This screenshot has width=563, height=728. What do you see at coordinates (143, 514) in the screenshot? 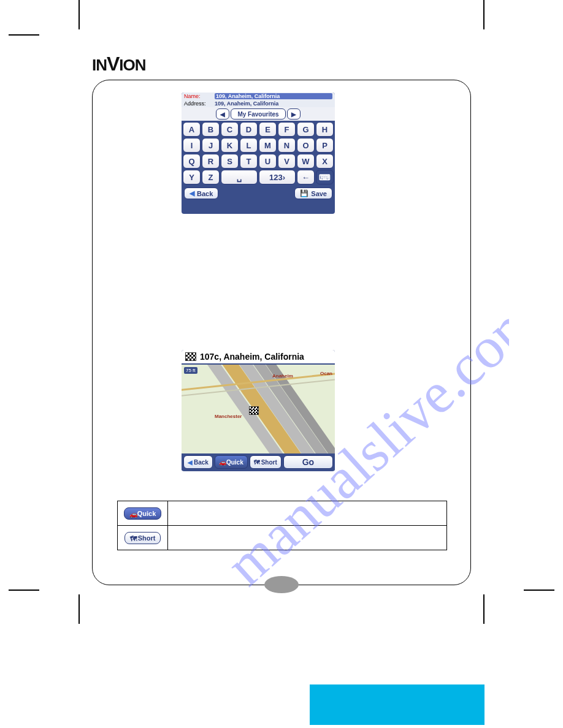
I see `quick-chip: 🚗 Quick` at bounding box center [143, 514].